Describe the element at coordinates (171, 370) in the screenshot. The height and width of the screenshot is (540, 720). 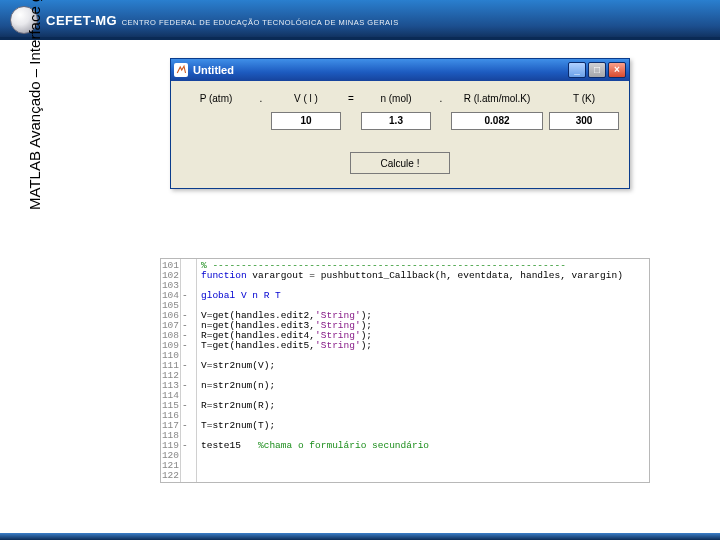
I see `line-number-gutter: 1011021031041051061071081091101111121131…` at that location.